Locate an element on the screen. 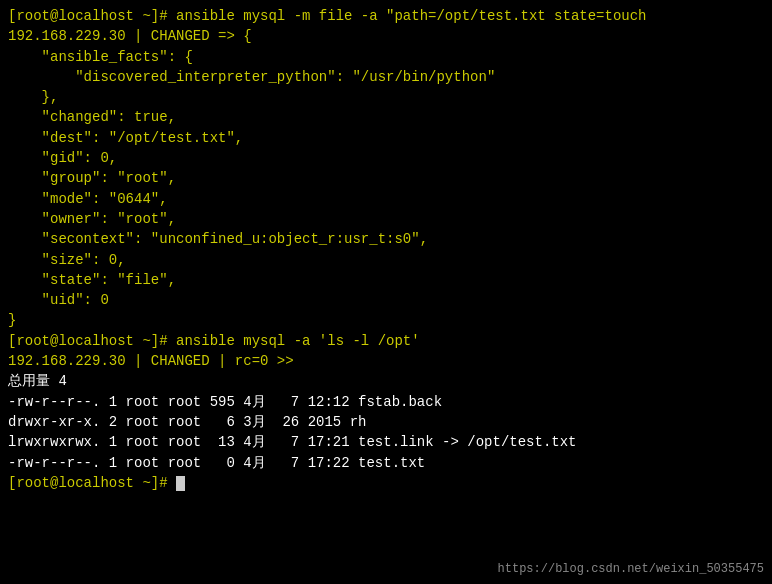 Image resolution: width=772 pixels, height=584 pixels. terminal-line: drwxr-xr-x. 2 root root 6 3月 26 2015 rh is located at coordinates (386, 422).